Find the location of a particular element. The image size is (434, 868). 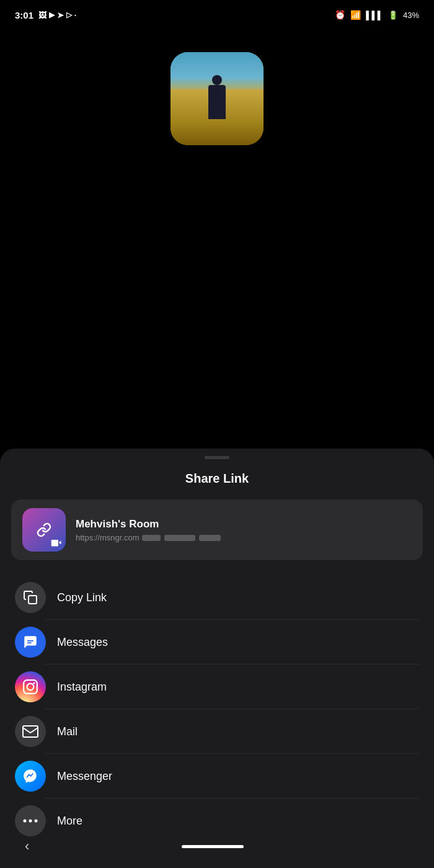

more-label: More is located at coordinates (69, 821).